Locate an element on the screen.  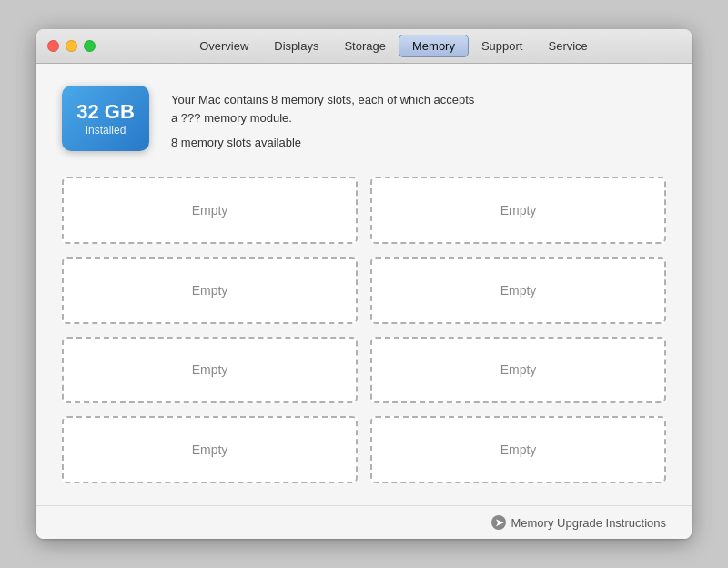
traffic-lights is located at coordinates (71, 46).